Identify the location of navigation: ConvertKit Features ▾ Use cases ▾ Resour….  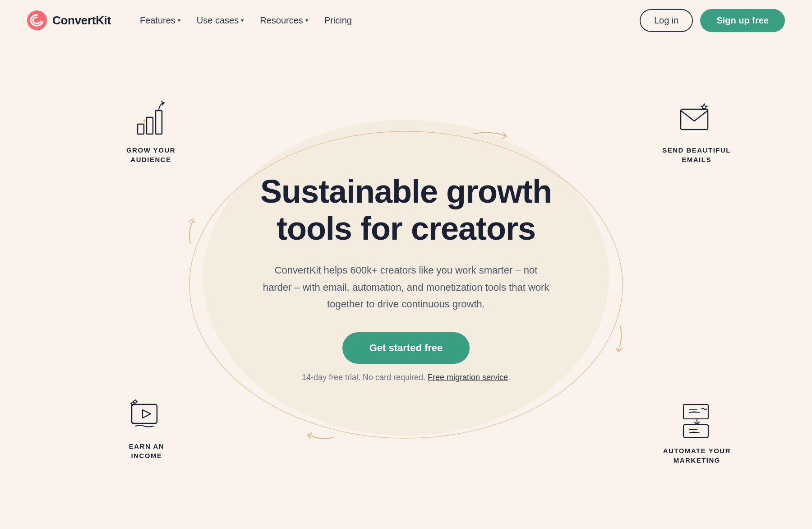
(406, 20).